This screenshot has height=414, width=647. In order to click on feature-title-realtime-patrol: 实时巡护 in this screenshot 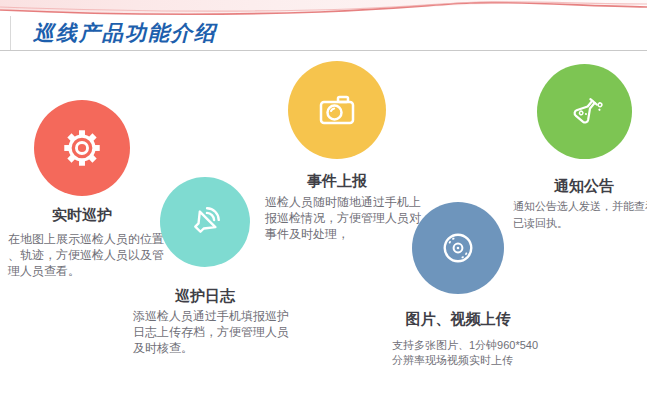, I will do `click(82, 216)`.